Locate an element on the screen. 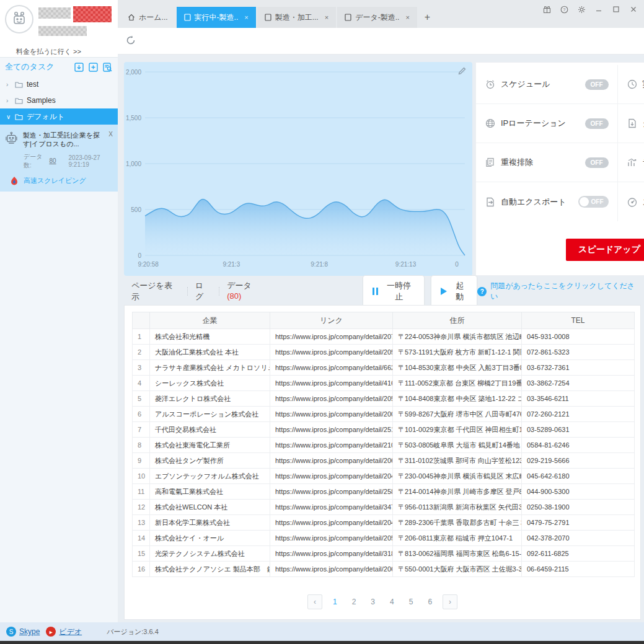 This screenshot has height=644, width=644. sidebar-folder-デフォルト: ∨デフォルト is located at coordinates (59, 117).